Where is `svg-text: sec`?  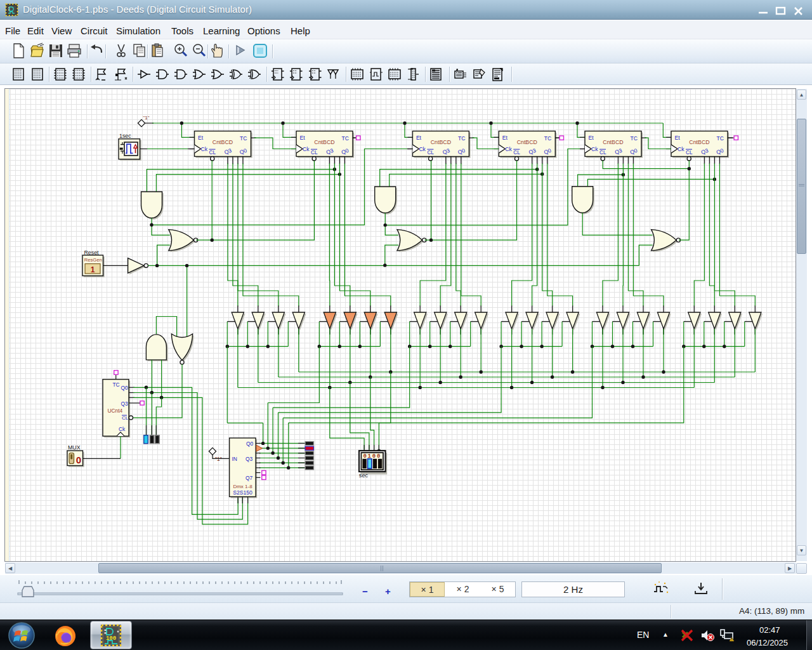
svg-text: sec is located at coordinates (364, 475).